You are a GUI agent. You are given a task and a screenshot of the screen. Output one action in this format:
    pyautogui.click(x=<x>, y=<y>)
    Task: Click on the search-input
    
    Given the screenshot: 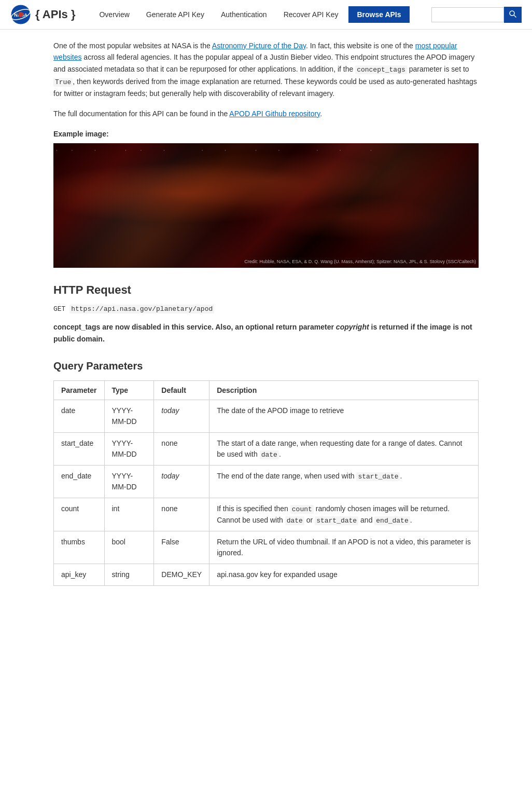 What is the action you would take?
    pyautogui.click(x=468, y=15)
    